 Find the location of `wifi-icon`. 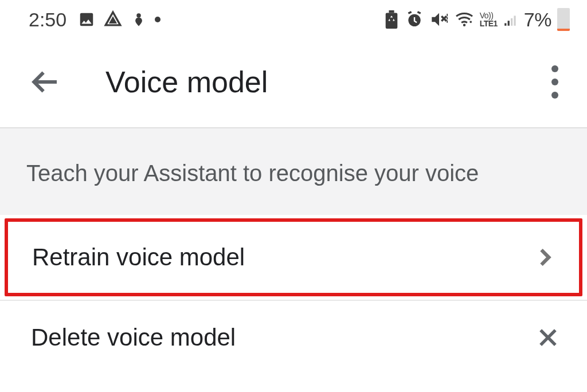

wifi-icon is located at coordinates (464, 19).